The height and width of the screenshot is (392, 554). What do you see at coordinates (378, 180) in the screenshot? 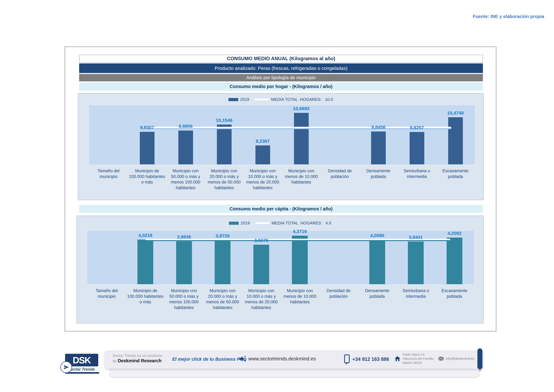
I see `category-label: Densamente poblada` at bounding box center [378, 180].